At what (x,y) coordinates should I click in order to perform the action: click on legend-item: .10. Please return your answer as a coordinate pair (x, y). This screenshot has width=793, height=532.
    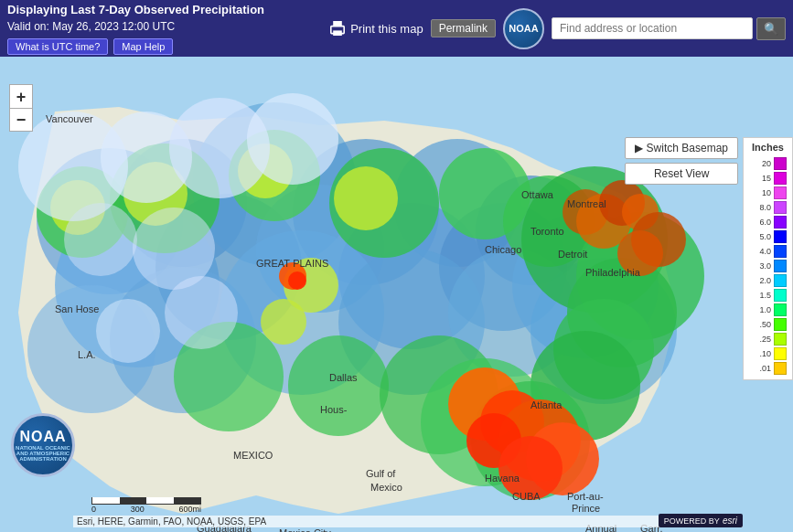
    Looking at the image, I should click on (768, 354).